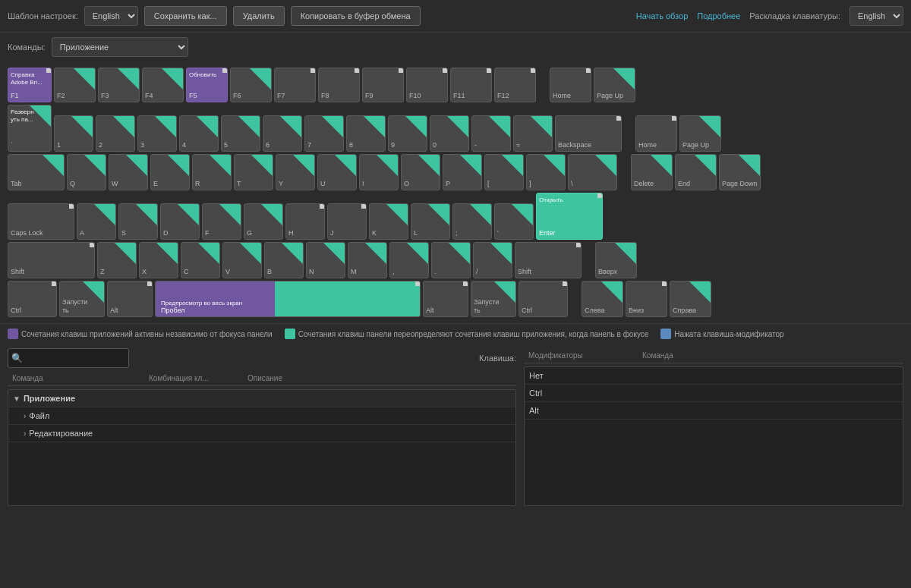 This screenshot has width=911, height=588. I want to click on key-d: D, so click(180, 222).